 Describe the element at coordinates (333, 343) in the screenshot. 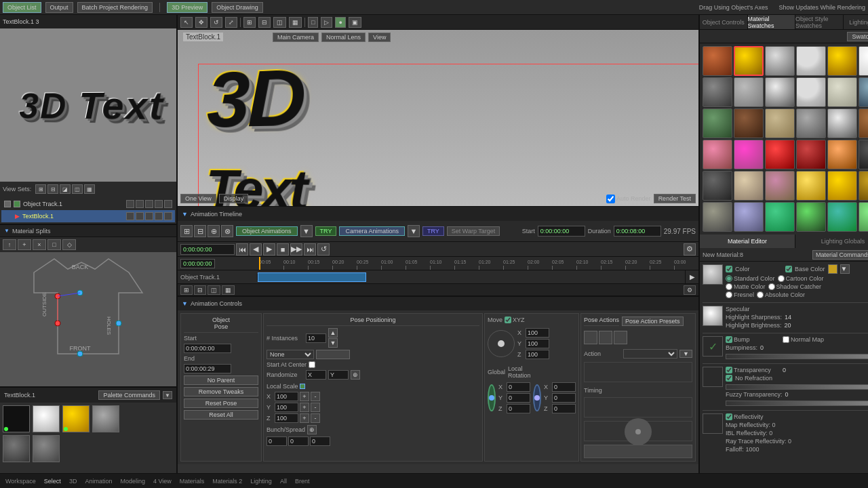

I see `instances-dec-btn: ▼` at that location.